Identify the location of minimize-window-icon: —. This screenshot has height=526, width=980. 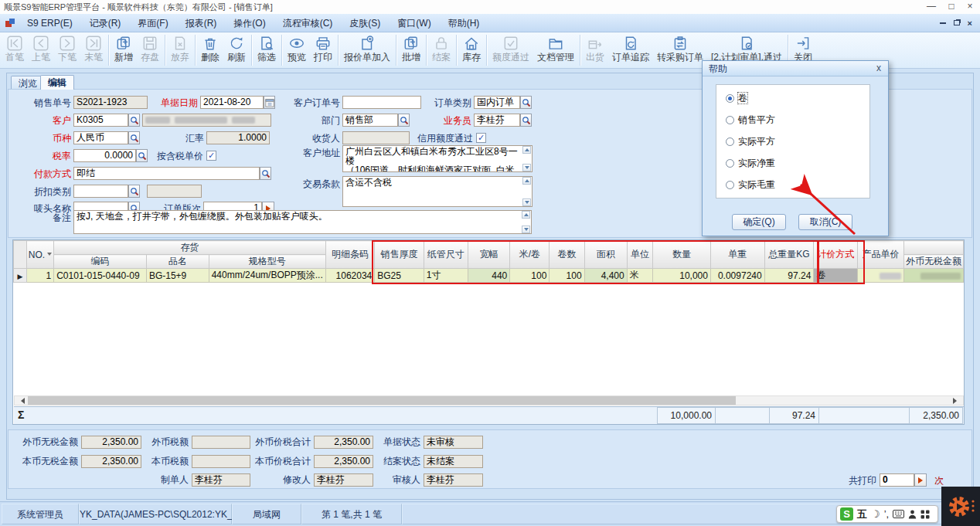
(931, 7).